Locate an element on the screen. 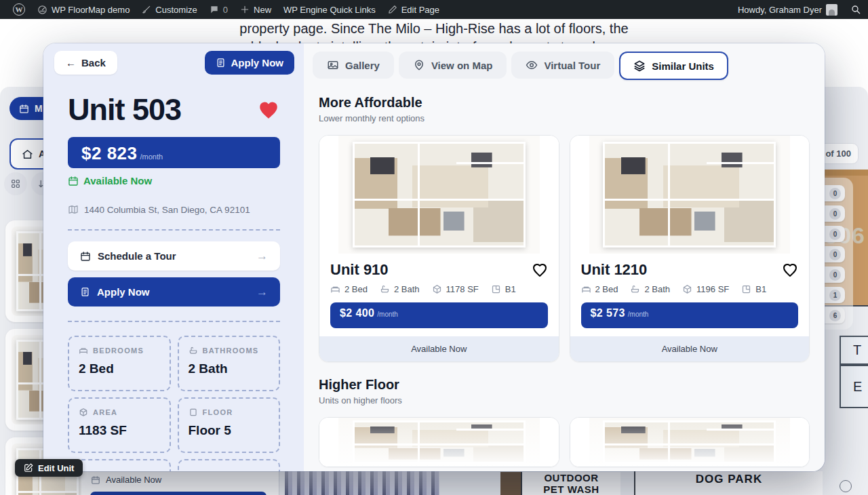 This screenshot has height=495, width=868. bed-icon is located at coordinates (586, 289).